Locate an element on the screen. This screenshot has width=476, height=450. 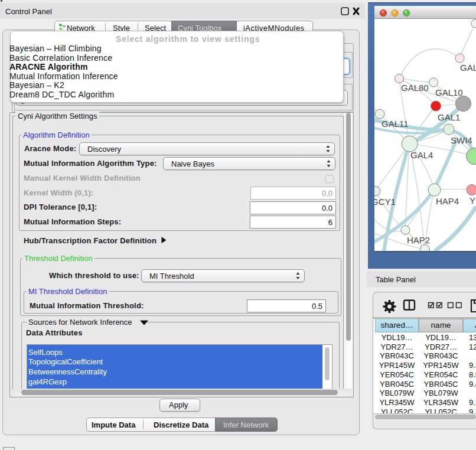
svg-text: HAP2 is located at coordinates (418, 240).